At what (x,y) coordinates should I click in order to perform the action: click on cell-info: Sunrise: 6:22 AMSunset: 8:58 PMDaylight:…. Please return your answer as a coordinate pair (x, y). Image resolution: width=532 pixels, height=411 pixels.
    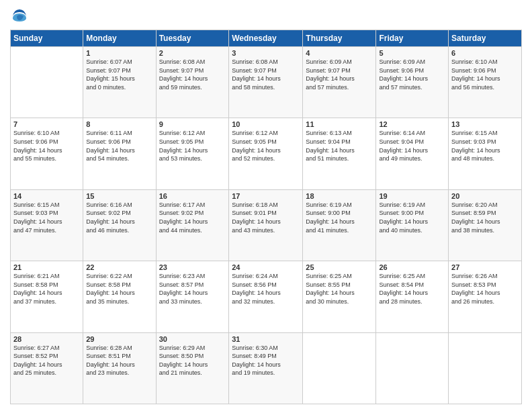
    Looking at the image, I should click on (120, 289).